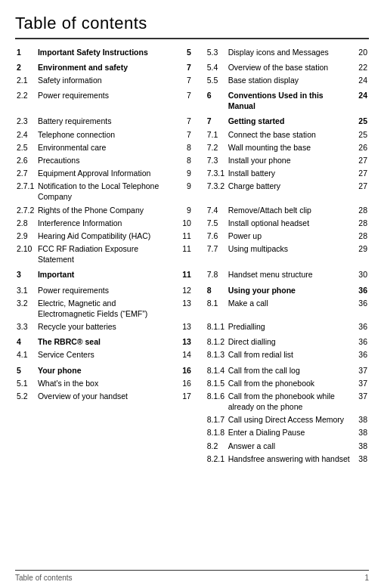 This screenshot has height=588, width=384. I want to click on toc-right-title: Direct dialling, so click(290, 342).